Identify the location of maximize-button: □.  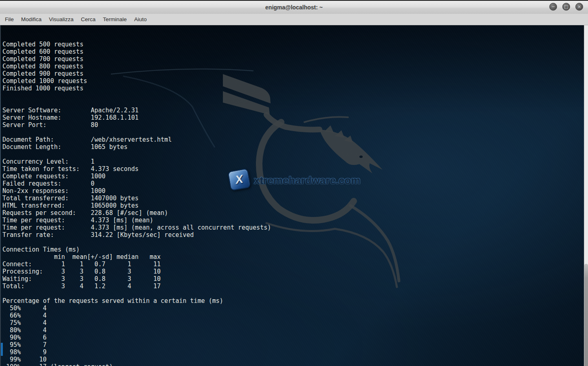
(566, 7).